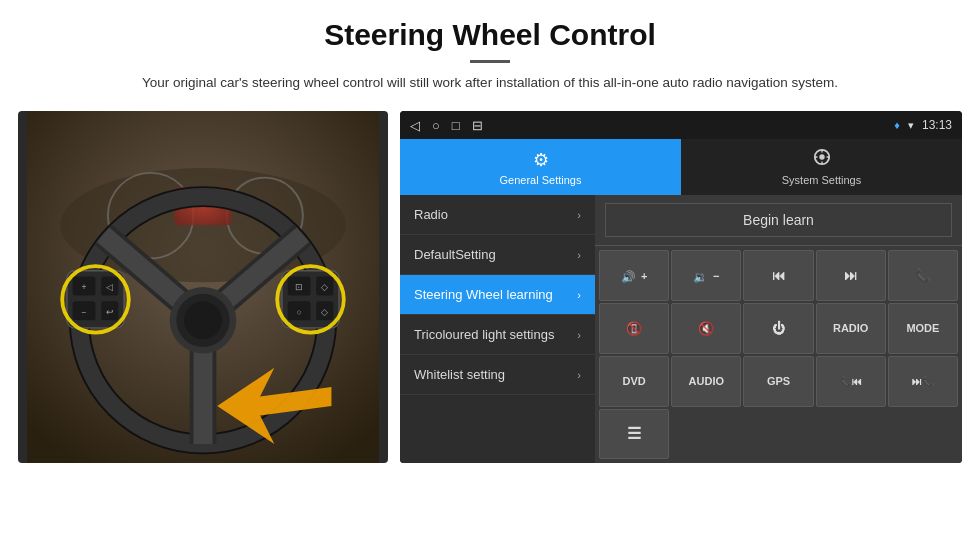  I want to click on tab-bar: ⚙ General Settings System Settings, so click(681, 167).